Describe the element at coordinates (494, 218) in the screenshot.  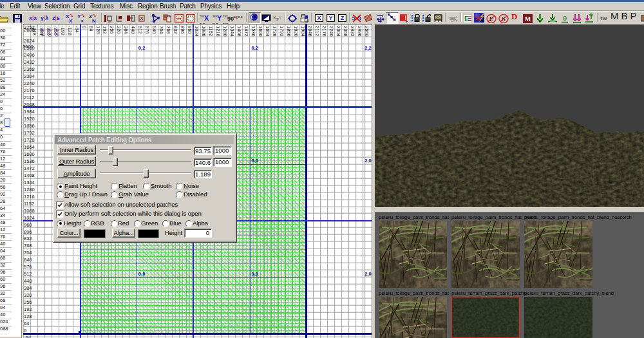
I see `svg-text:peleliu_foliage_palm_fronds_fl: peleliu_foliage_palm_fronds_flat_blend` at that location.